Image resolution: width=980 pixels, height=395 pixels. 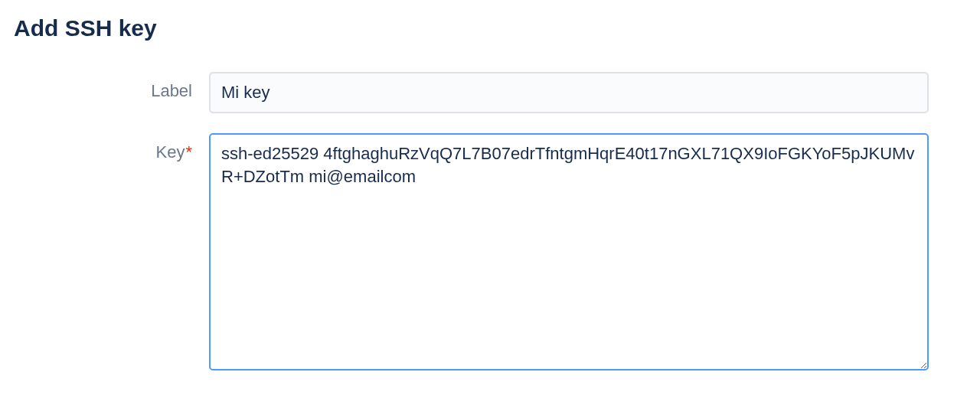 What do you see at coordinates (112, 148) in the screenshot?
I see `key-field-label: Key*` at bounding box center [112, 148].